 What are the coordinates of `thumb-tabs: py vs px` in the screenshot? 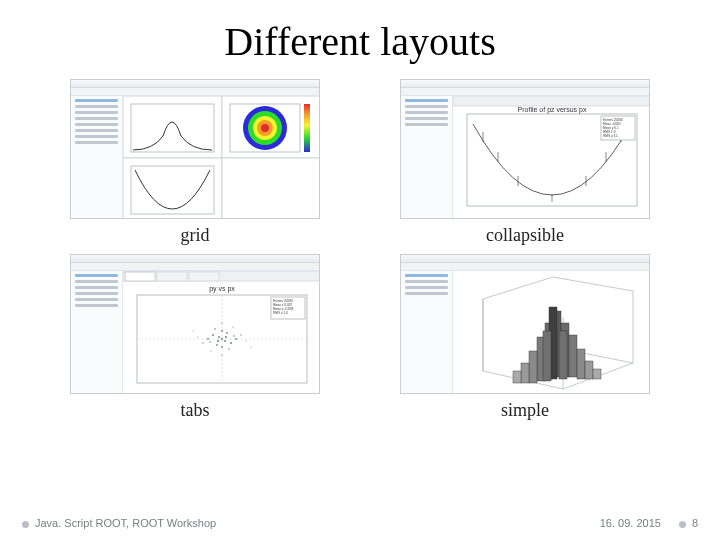 It's located at (195, 324).